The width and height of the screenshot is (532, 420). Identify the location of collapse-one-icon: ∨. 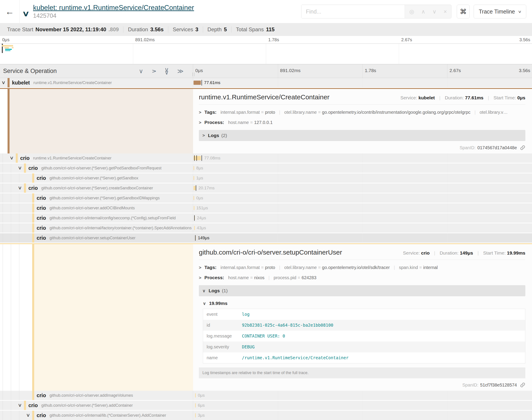
(141, 71).